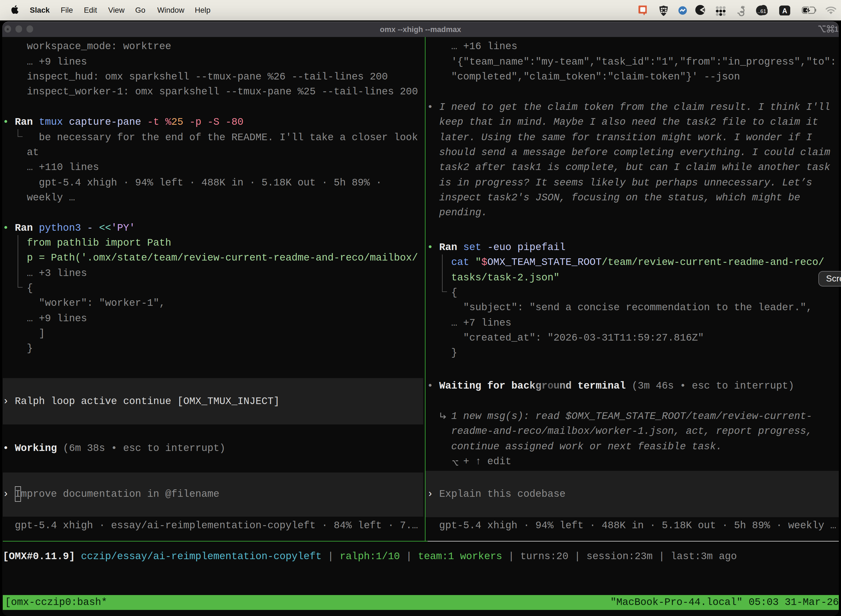 This screenshot has height=616, width=841. I want to click on svg-text: A, so click(784, 10).